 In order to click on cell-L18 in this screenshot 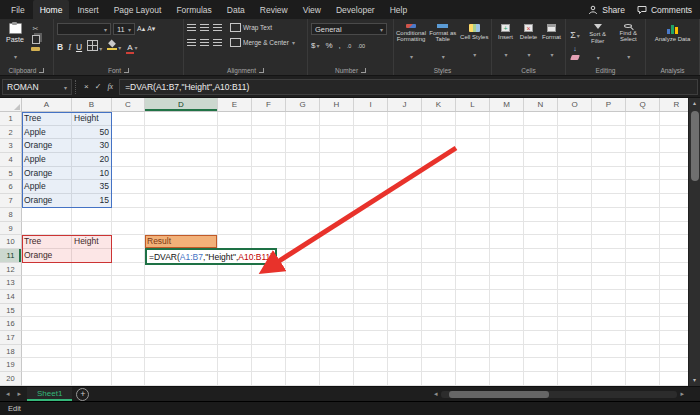, I will do `click(473, 352)`.